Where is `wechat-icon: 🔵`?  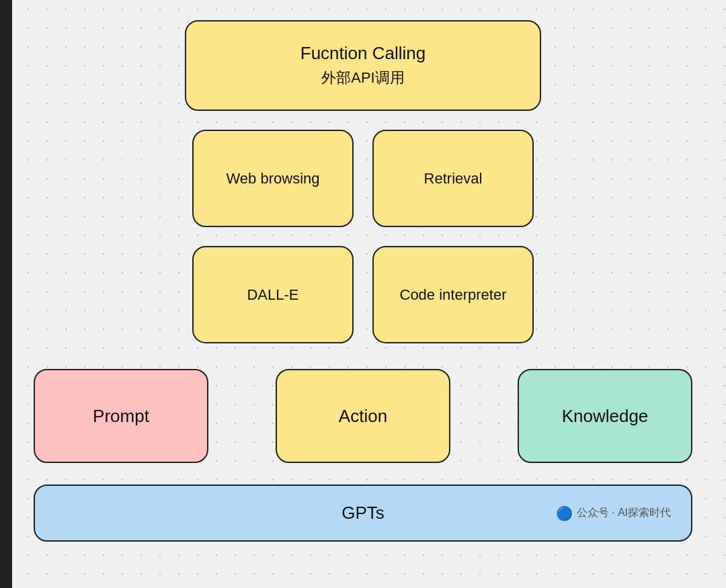
wechat-icon: 🔵 is located at coordinates (565, 513).